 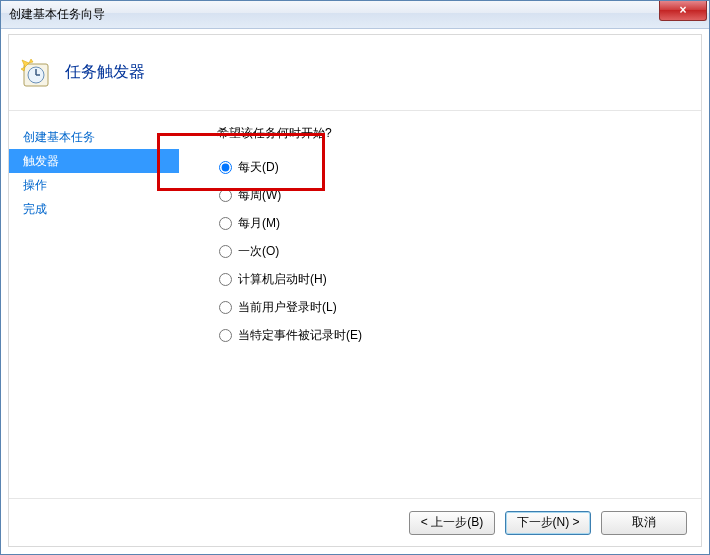 I want to click on window-title: 创建基本任务向导, so click(x=53, y=14).